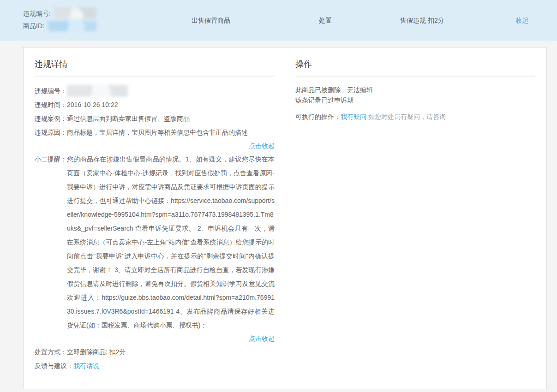  I want to click on disposal-type: 处置, so click(325, 20).